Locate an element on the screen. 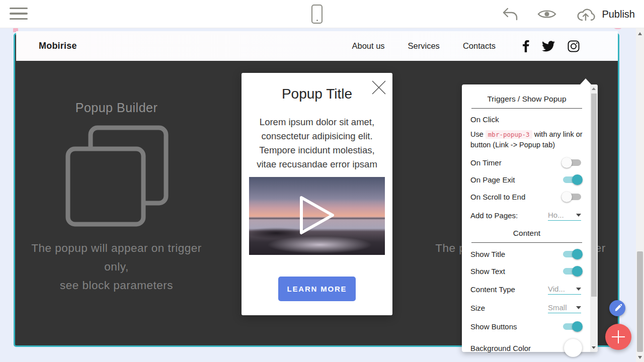 Image resolution: width=644 pixels, height=362 pixels. learn-more-button: LEARN MORE is located at coordinates (317, 289).